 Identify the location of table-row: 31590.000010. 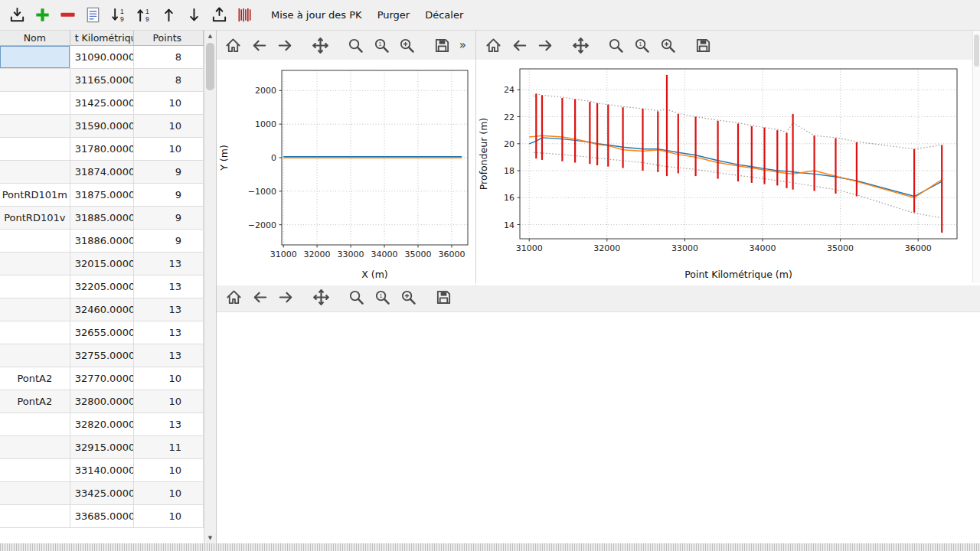
(102, 126).